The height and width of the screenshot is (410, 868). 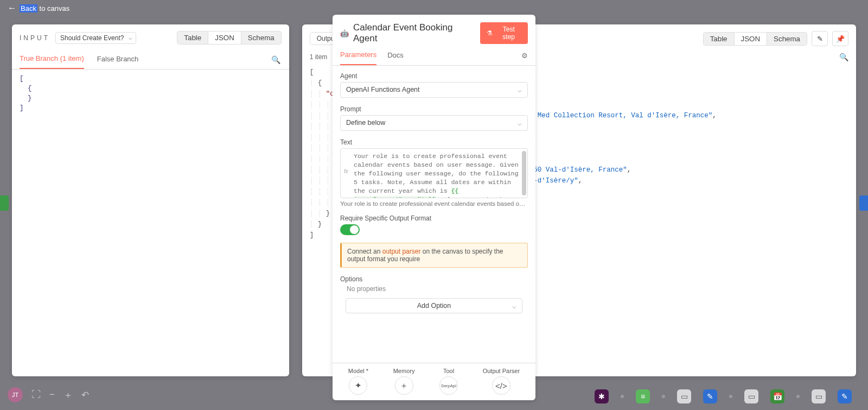 What do you see at coordinates (434, 292) in the screenshot?
I see `no-properties-text: No properties` at bounding box center [434, 292].